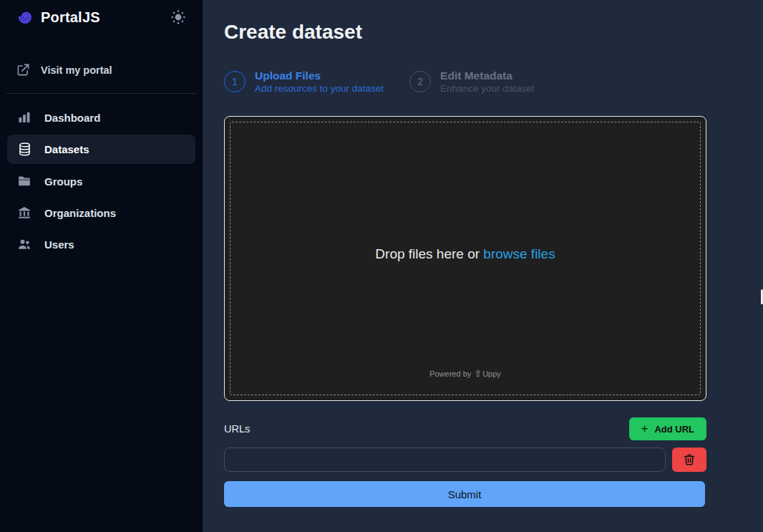 The height and width of the screenshot is (532, 763). Describe the element at coordinates (102, 181) in the screenshot. I see `sidebar-item-groups: Groups` at that location.